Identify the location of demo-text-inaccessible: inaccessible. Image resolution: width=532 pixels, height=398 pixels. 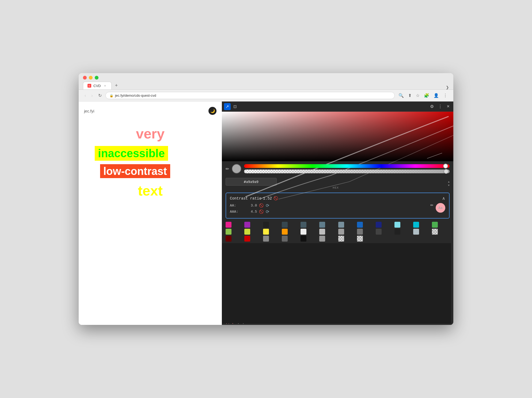
(131, 153).